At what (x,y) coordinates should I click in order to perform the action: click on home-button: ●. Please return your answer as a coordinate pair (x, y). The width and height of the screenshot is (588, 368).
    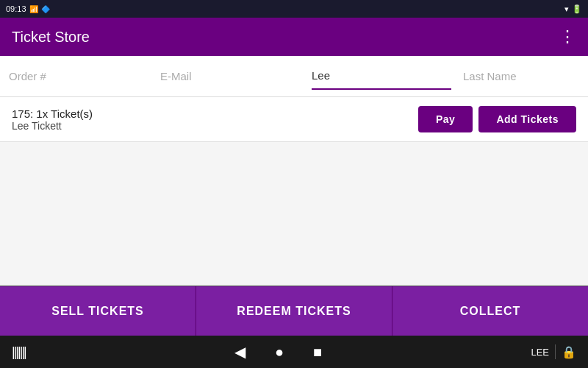
    Looking at the image, I should click on (279, 352).